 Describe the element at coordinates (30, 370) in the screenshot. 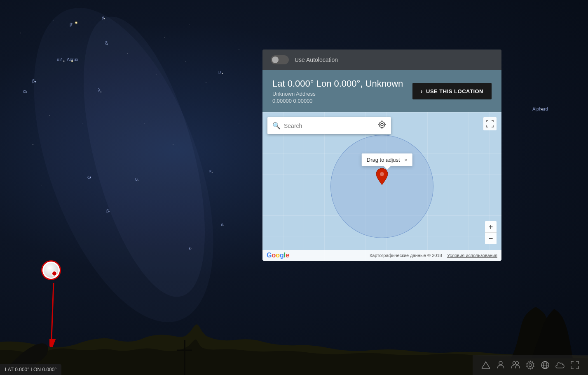

I see `status-bar: LAT 0.000° LON 0.000°` at that location.